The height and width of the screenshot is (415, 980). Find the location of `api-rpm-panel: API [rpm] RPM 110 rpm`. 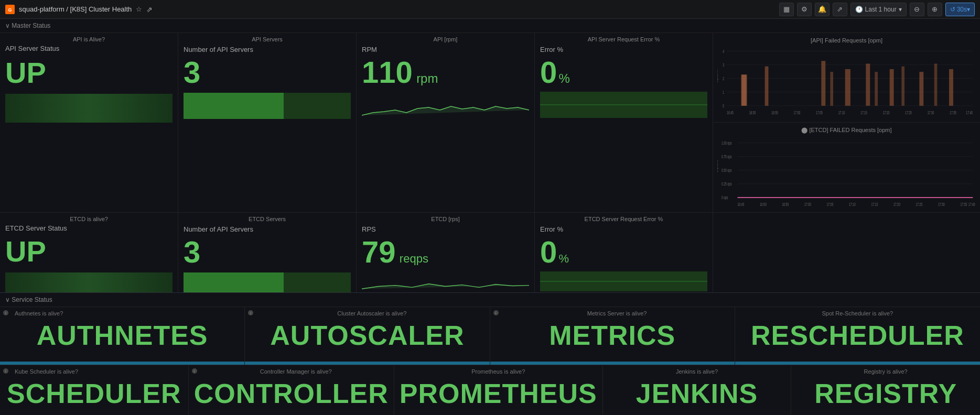

api-rpm-panel: API [rpm] RPM 110 rpm is located at coordinates (446, 123).